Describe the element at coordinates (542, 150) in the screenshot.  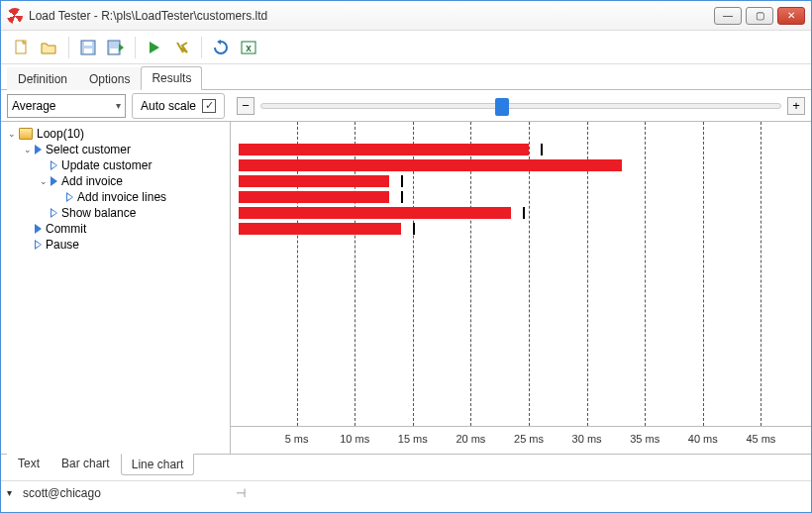
I see `bar-marker-select` at that location.